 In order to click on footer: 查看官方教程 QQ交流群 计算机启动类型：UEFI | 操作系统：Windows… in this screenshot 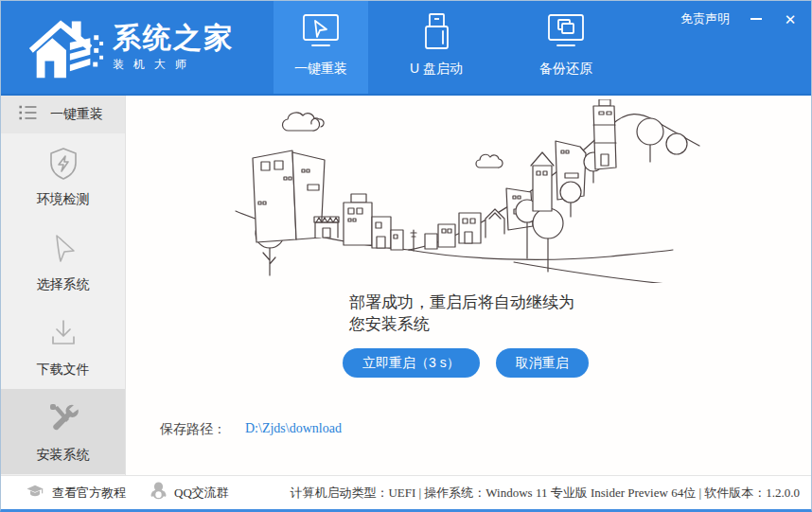, I will do `click(406, 492)`.